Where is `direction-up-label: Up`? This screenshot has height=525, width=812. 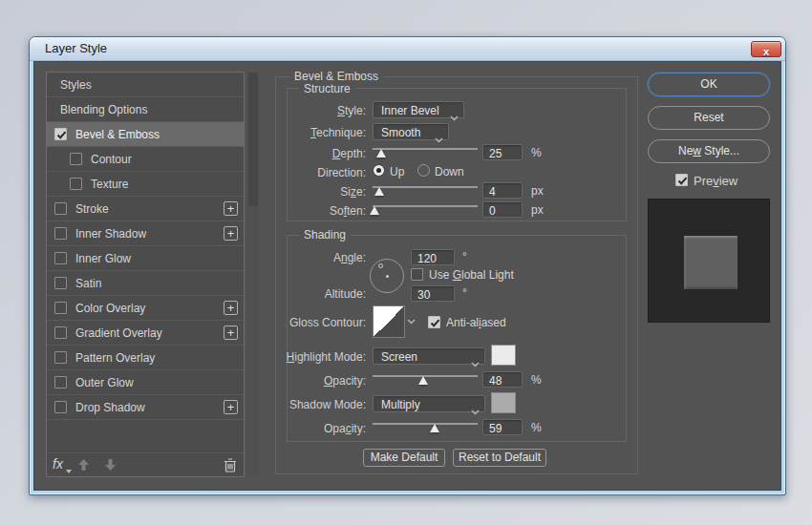 direction-up-label: Up is located at coordinates (397, 172).